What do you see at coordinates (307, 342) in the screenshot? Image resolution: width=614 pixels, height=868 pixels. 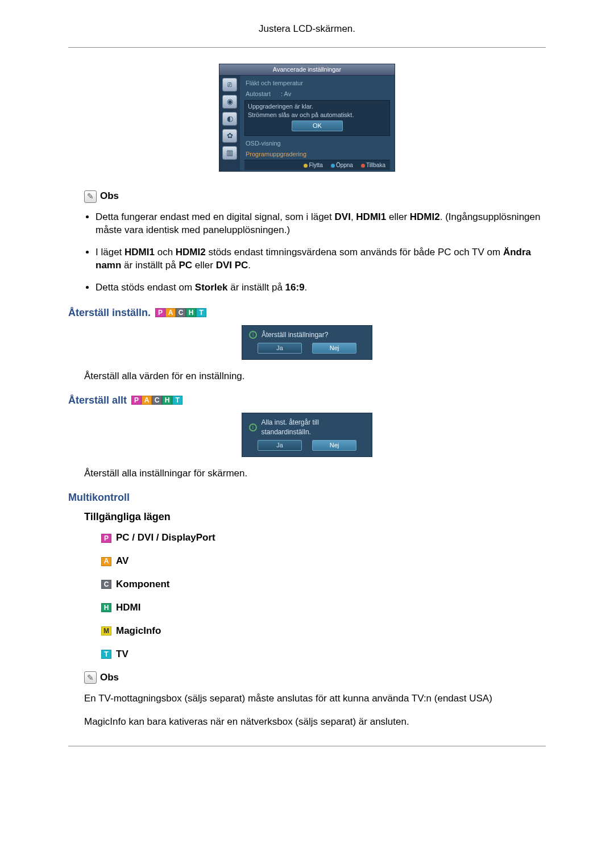 I see `dialog-reset-settings: i Återställ inställningar? Ja Nej` at bounding box center [307, 342].